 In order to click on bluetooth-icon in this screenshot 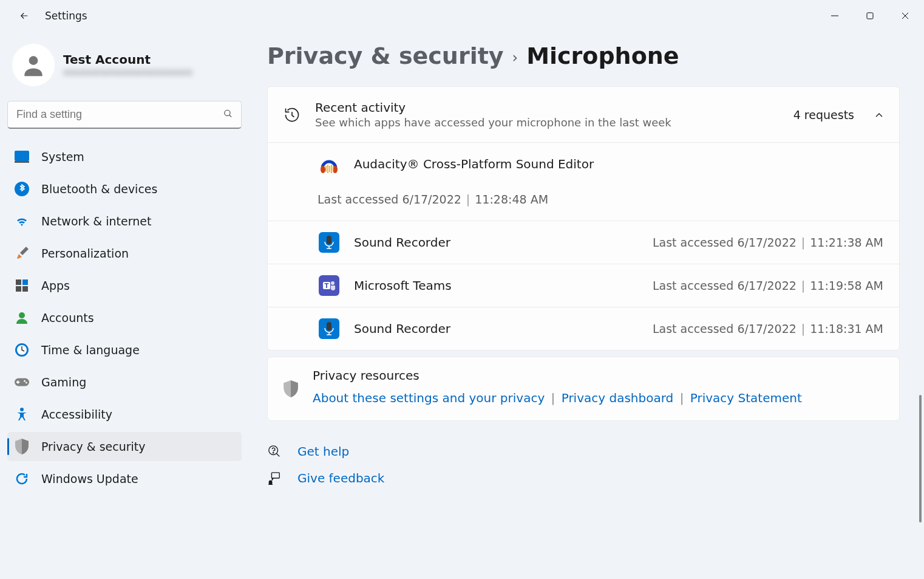, I will do `click(22, 189)`.